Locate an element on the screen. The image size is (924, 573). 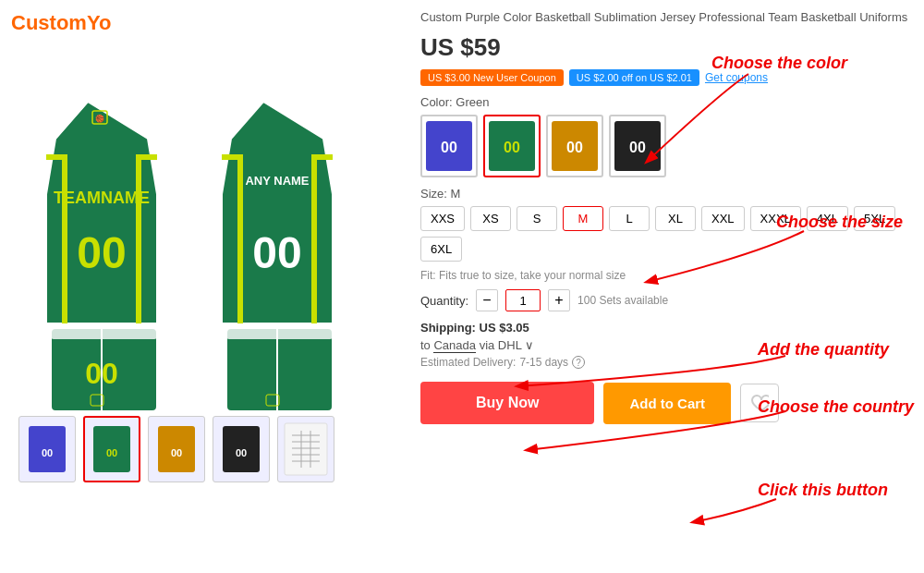
annotation-click-button: Click this button is located at coordinates (822, 490).